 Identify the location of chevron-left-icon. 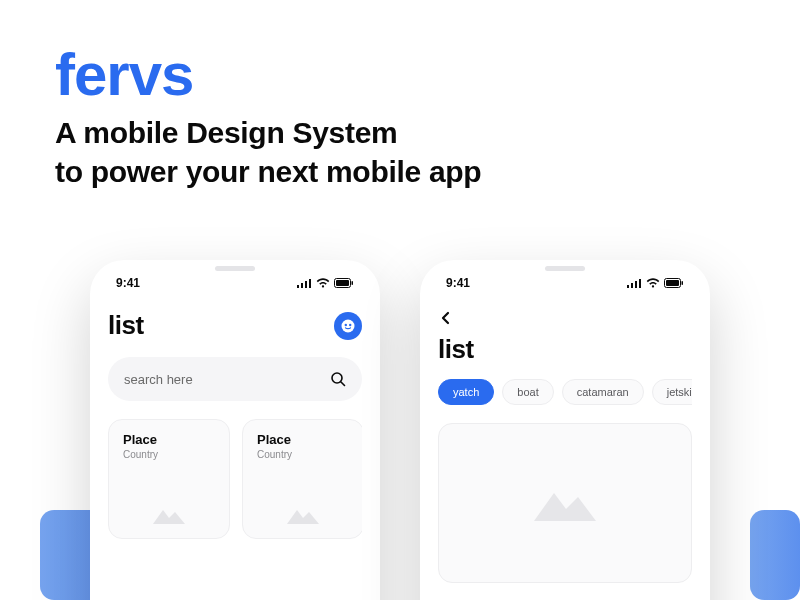
(446, 318).